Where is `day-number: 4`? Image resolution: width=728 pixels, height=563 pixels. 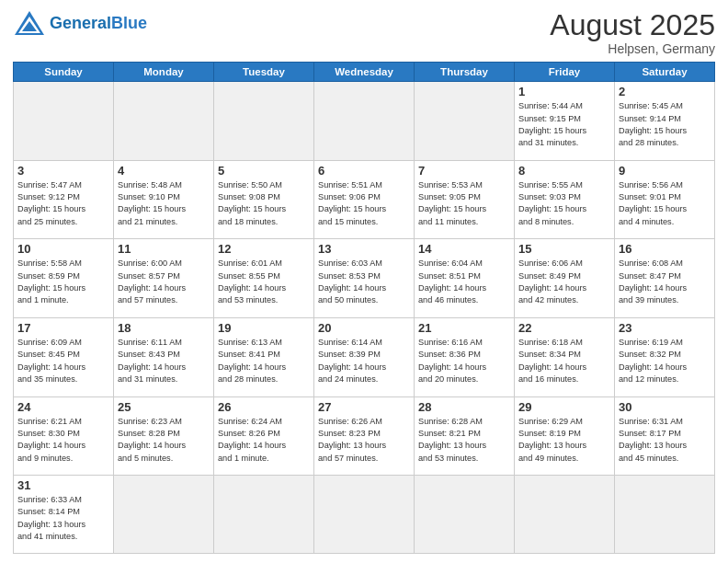
day-number: 4 is located at coordinates (164, 171).